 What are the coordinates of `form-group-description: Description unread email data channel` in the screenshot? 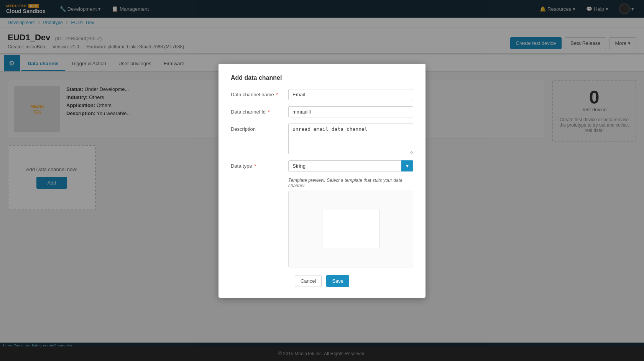 It's located at (322, 139).